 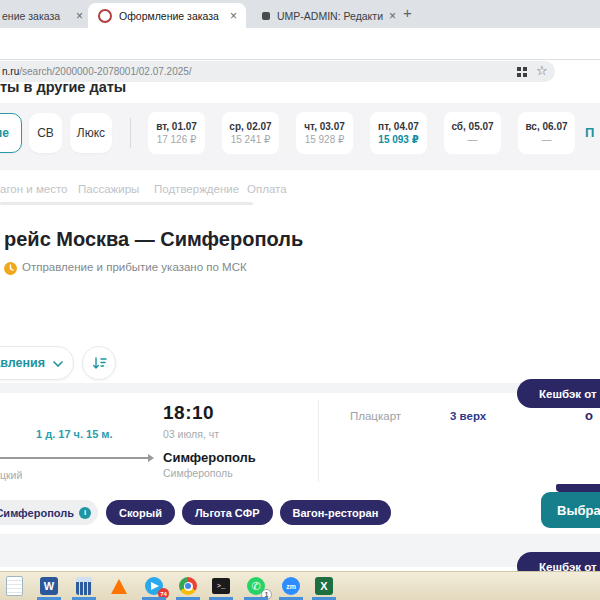 What do you see at coordinates (37, 513) in the screenshot?
I see `route-label: сква — Симферополь` at bounding box center [37, 513].